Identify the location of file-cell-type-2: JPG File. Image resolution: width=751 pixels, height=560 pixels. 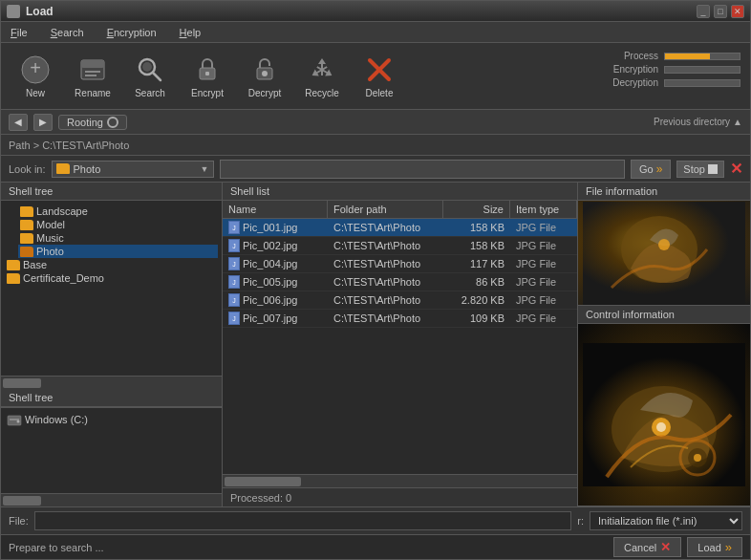
(544, 264).